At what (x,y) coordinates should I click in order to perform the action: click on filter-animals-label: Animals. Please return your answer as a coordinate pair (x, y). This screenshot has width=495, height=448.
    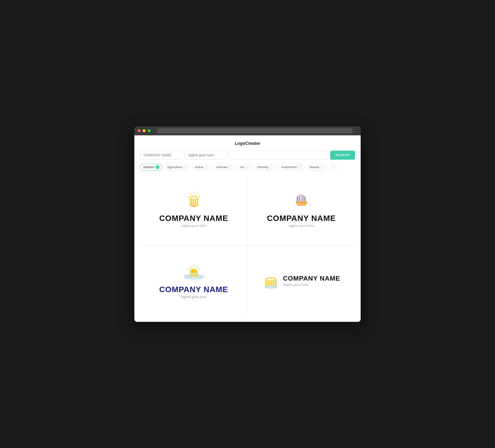
    Looking at the image, I should click on (222, 167).